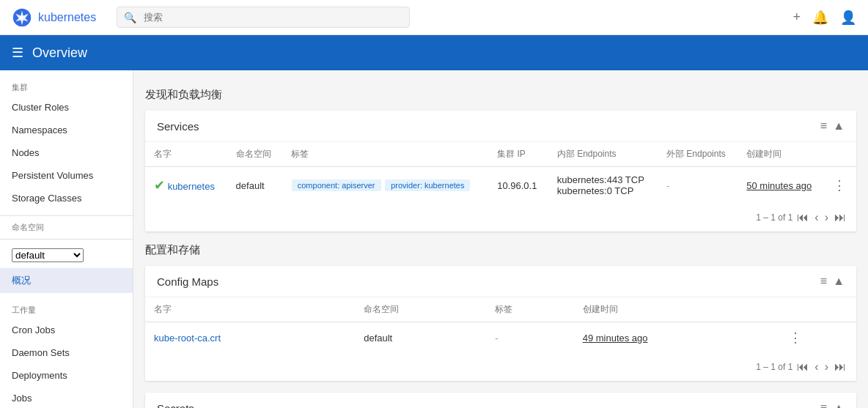  What do you see at coordinates (827, 367) in the screenshot?
I see `cm-pagination-next: ›` at bounding box center [827, 367].